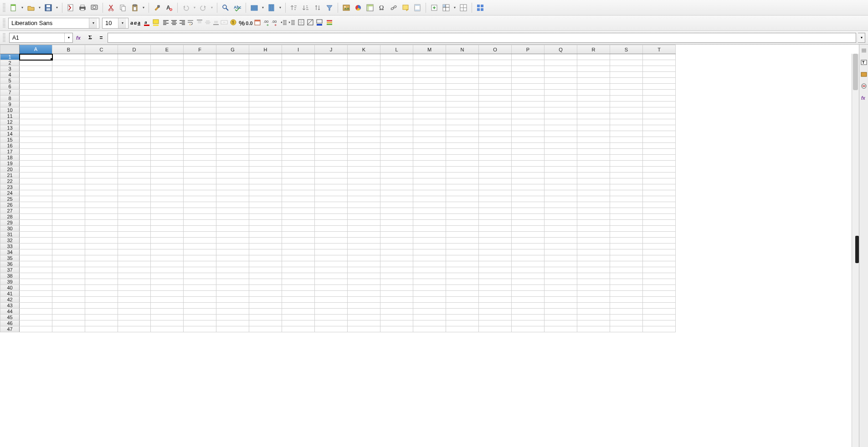  I want to click on cell-F35, so click(200, 259).